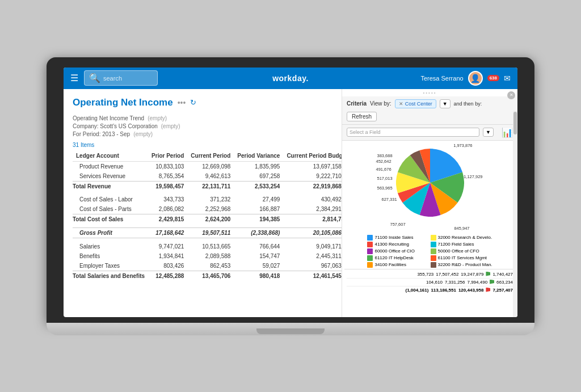 This screenshot has width=581, height=392. Describe the element at coordinates (207, 186) in the screenshot. I see `table-row-total: Total Revenue 19,598,457 22,131,711 2,53…` at that location.